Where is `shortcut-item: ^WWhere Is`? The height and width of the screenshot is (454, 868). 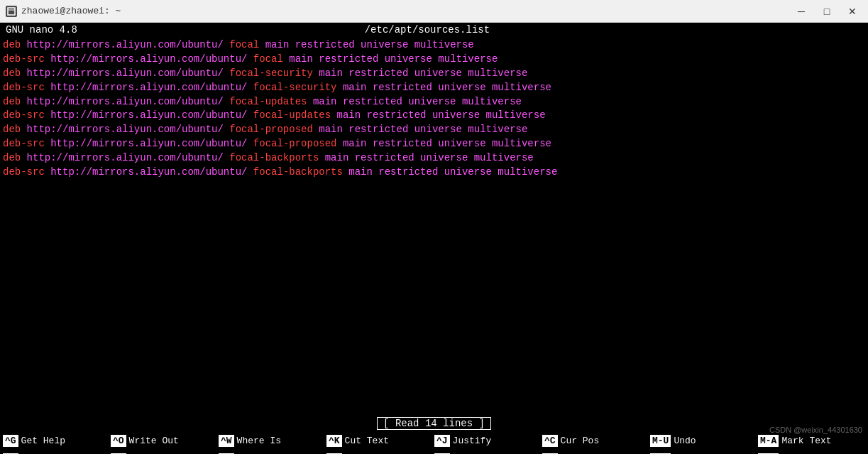
shortcut-item: ^WWhere Is is located at coordinates (270, 441).